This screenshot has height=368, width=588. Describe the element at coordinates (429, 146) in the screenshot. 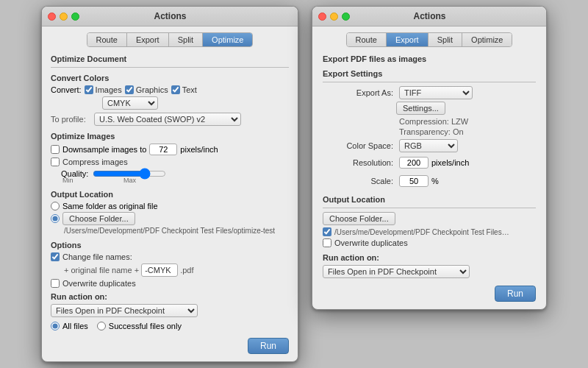

I see `color-space-row: Color Space: RGB CMYK Grayscale` at that location.